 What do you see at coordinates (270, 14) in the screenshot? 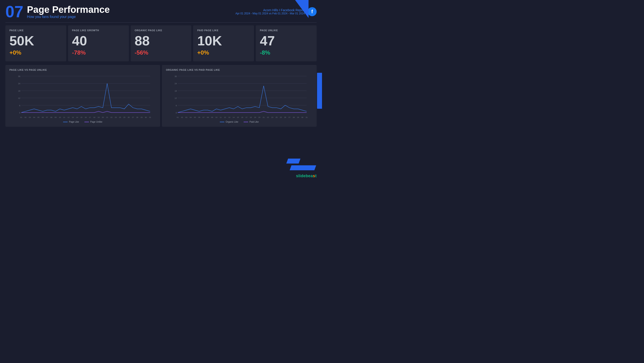
I see `date-range: Apr 01 2024 - May 01 2024 vs Feb 01 2024…` at bounding box center [270, 14].